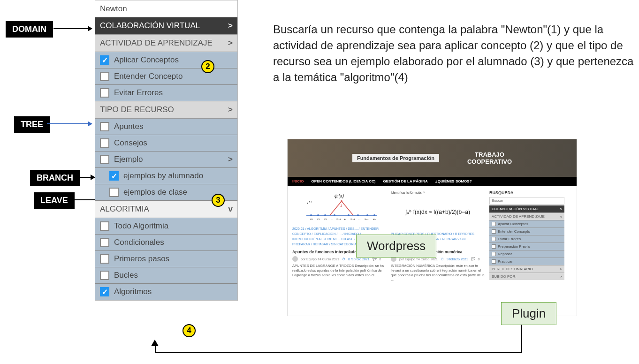  I want to click on item-label: ejemplos de clase, so click(155, 192).